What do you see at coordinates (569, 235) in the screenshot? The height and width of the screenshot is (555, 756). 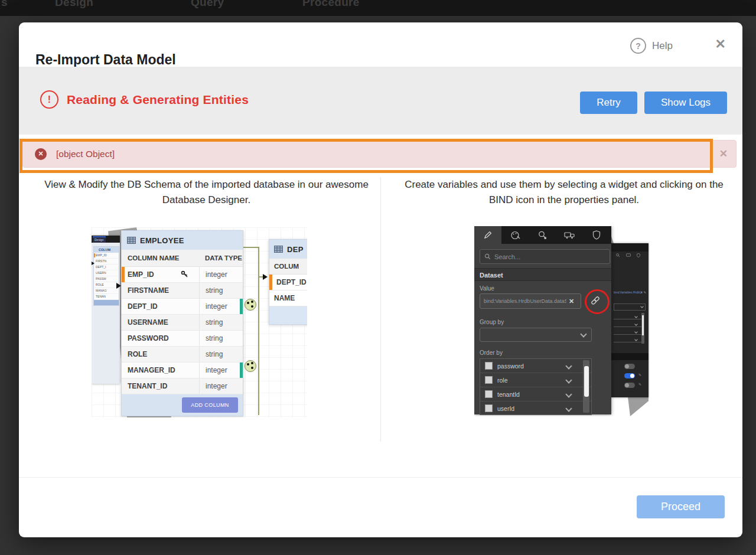 I see `data-tab` at bounding box center [569, 235].